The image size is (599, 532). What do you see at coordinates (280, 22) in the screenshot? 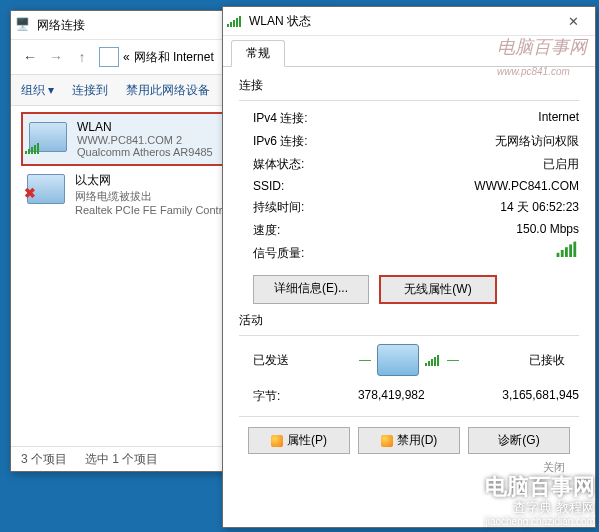
I see `ws-title: WLAN 状态` at bounding box center [280, 22].